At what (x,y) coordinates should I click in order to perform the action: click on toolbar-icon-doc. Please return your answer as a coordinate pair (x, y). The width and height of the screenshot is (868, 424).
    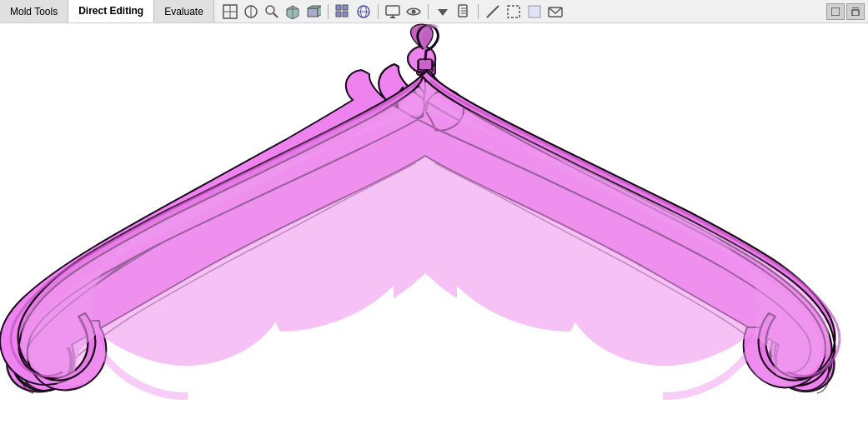
    Looking at the image, I should click on (464, 12).